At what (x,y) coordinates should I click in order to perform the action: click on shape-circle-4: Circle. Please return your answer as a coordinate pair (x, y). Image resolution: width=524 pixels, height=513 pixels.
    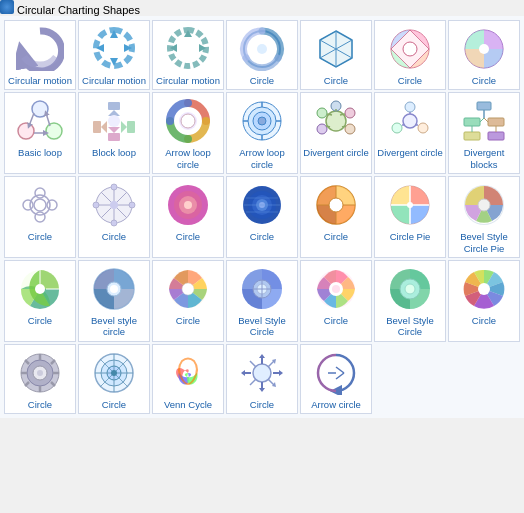
    Looking at the image, I should click on (484, 55).